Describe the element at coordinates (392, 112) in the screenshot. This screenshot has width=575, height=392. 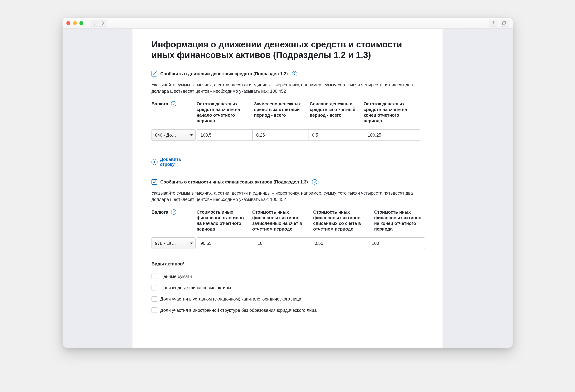
I see `col-close-balance: Остаток денежных средств на счете на кон…` at that location.